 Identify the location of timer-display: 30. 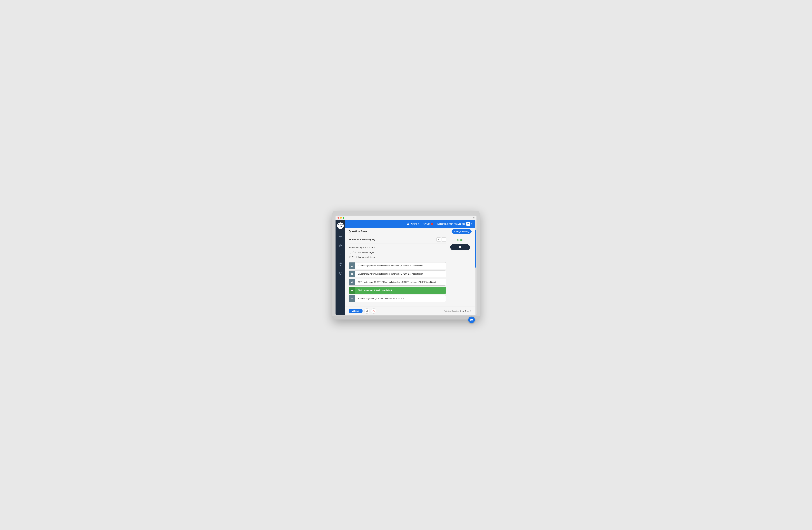
(460, 240).